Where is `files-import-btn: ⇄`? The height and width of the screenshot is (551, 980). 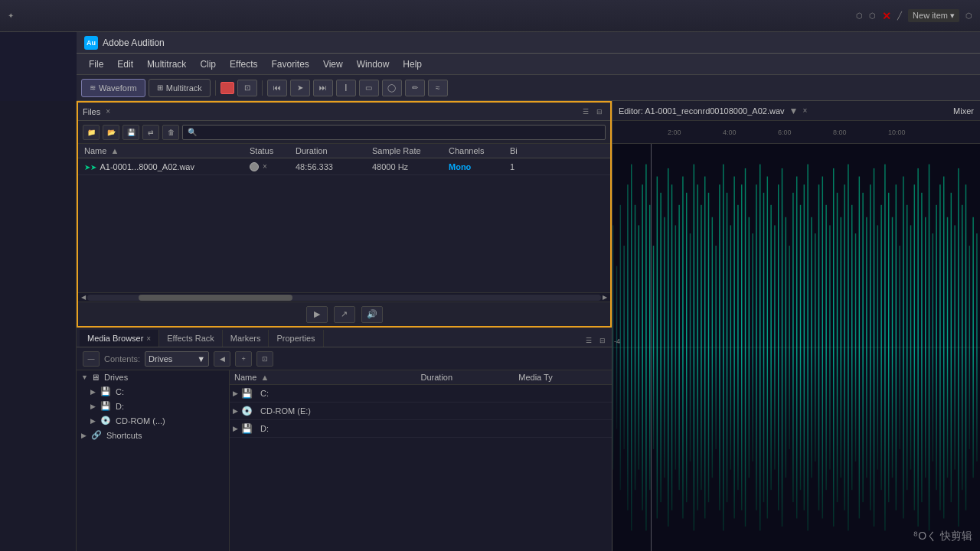
files-import-btn: ⇄ is located at coordinates (151, 132).